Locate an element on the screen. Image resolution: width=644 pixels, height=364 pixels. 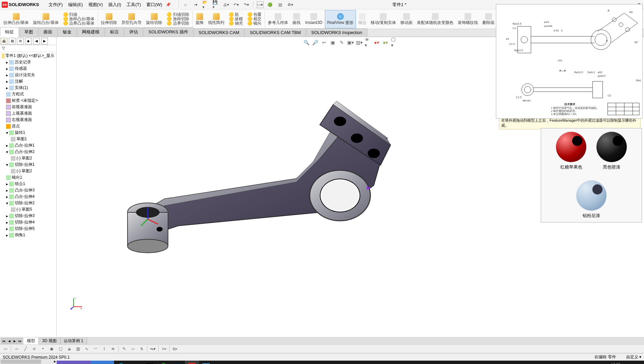
tree-cut-extrude5: ▸切除-拉伸5 is located at coordinates (28, 229).